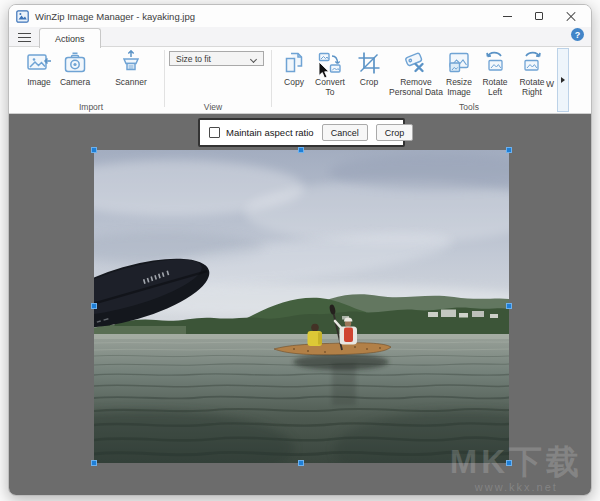 Image resolution: width=600 pixels, height=501 pixels. Describe the element at coordinates (301, 150) in the screenshot. I see `crop-handle-top-middle` at that location.